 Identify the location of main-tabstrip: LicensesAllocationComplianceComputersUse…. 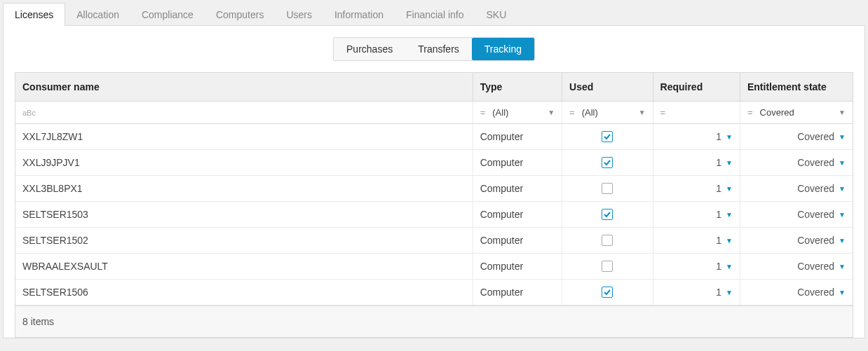
(434, 14).